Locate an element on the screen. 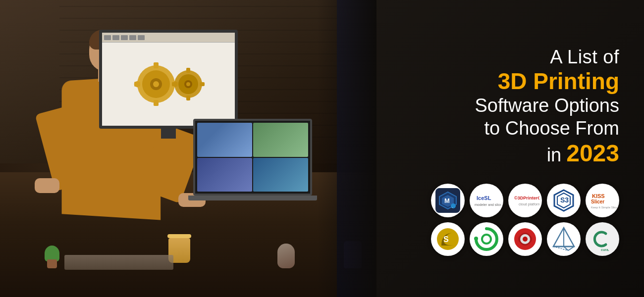 This screenshot has width=644, height=297. headline-in: in is located at coordinates (554, 155).